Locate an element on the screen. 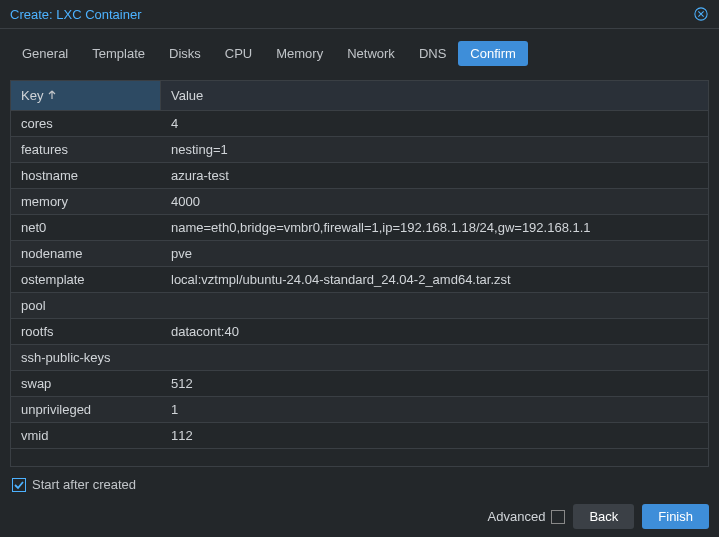 The image size is (719, 537). close-icon is located at coordinates (701, 14).